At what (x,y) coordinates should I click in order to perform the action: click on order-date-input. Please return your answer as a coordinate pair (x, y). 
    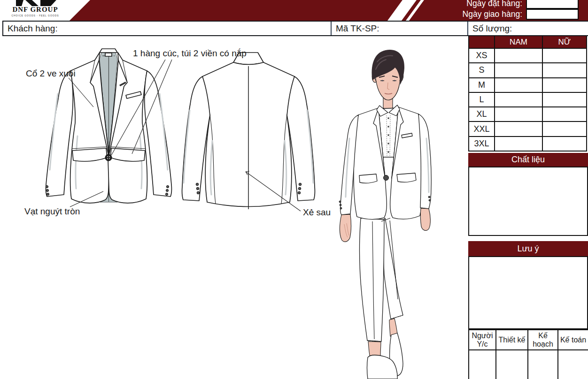
    Looking at the image, I should click on (552, 5).